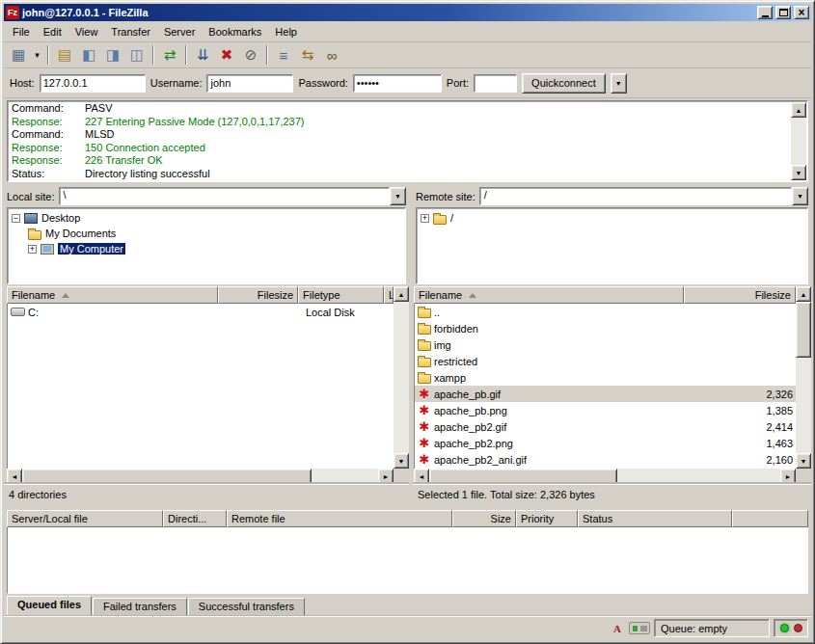  I want to click on queue-view-toggle-icon: ◫, so click(137, 55).